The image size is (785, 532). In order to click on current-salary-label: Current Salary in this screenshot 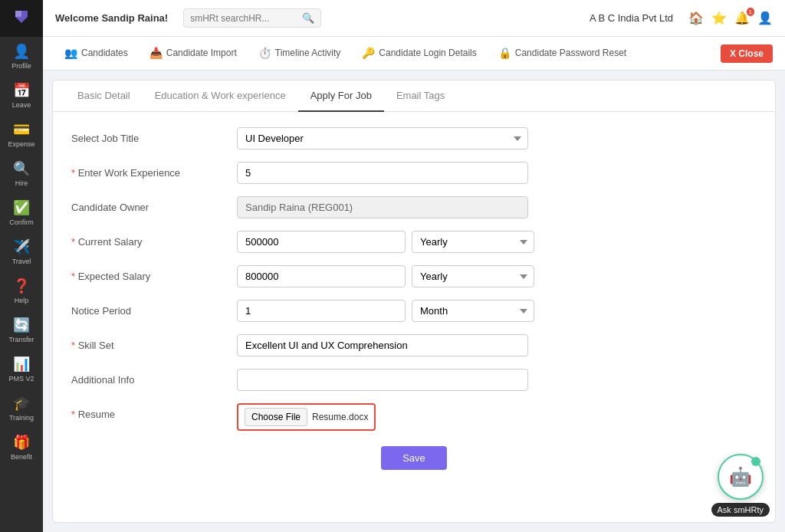, I will do `click(148, 239)`.